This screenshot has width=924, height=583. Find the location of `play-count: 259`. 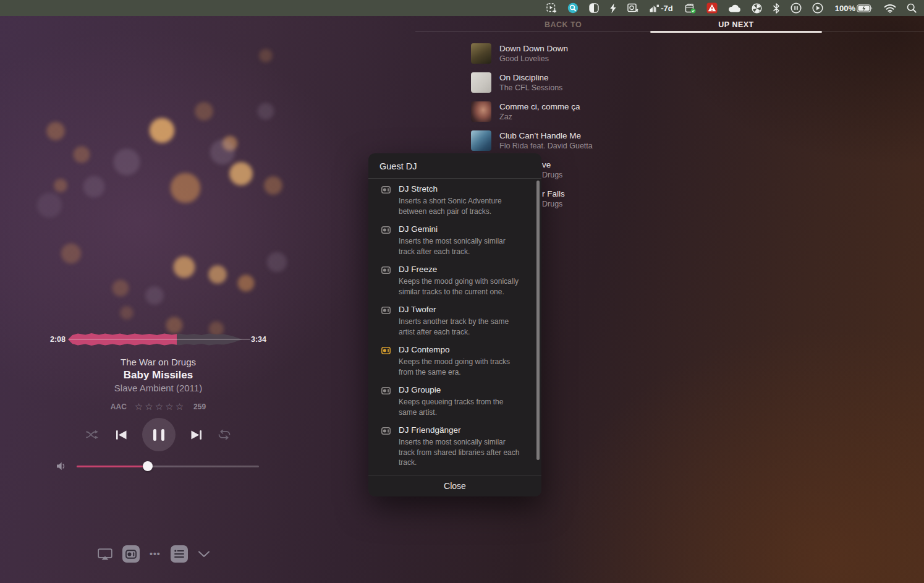

play-count: 259 is located at coordinates (200, 407).